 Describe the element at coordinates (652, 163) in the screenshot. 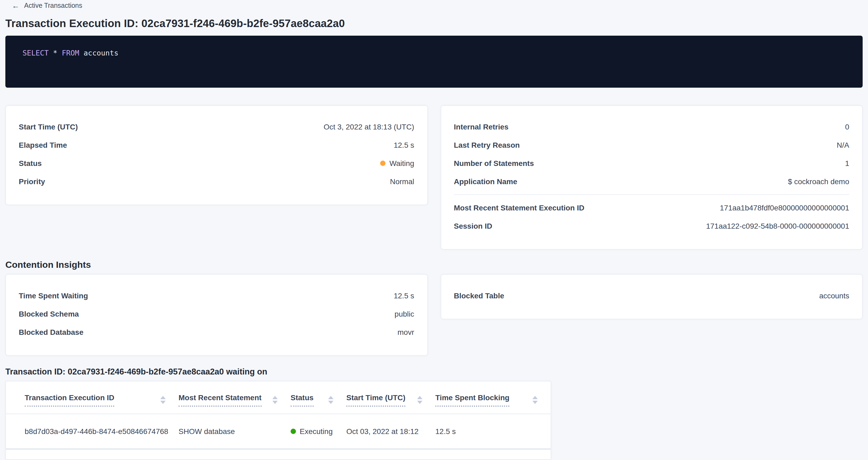

I see `summary-row-number-of-statements: Number of Statements 1` at that location.